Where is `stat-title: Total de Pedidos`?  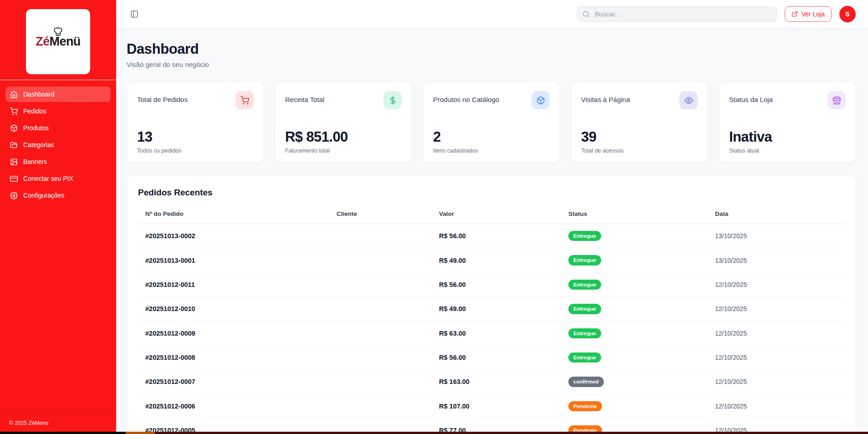
stat-title: Total de Pedidos is located at coordinates (162, 97).